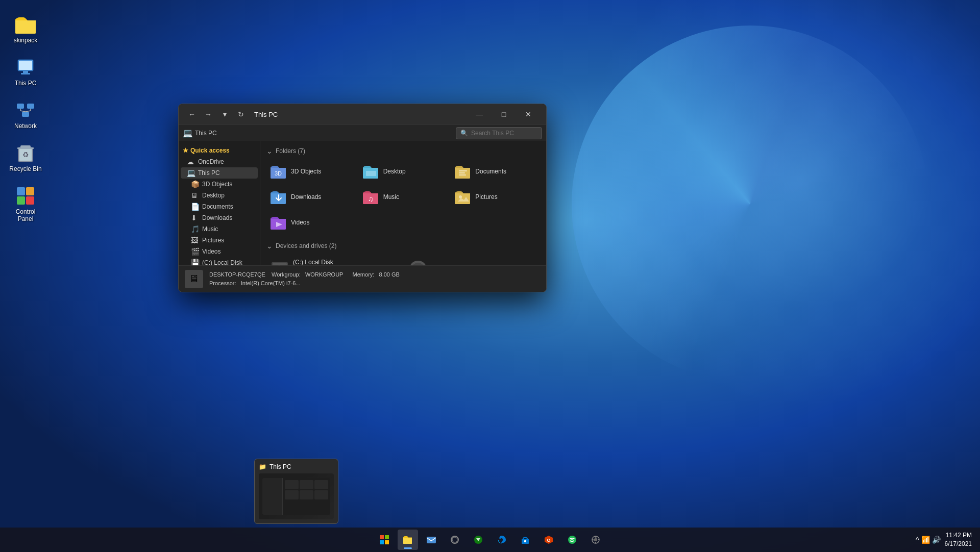  Describe the element at coordinates (26, 204) in the screenshot. I see `desktop-icon-control-panel: Control Panel` at that location.